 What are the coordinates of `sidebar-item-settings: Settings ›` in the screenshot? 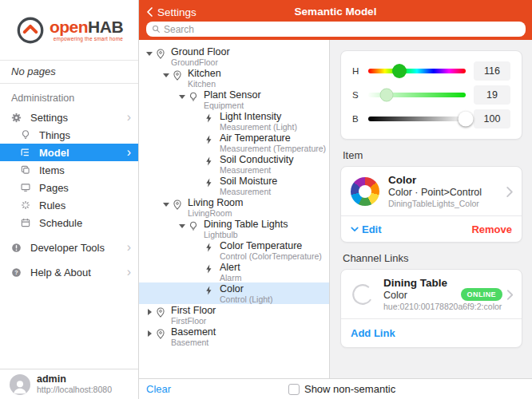 It's located at (69, 117).